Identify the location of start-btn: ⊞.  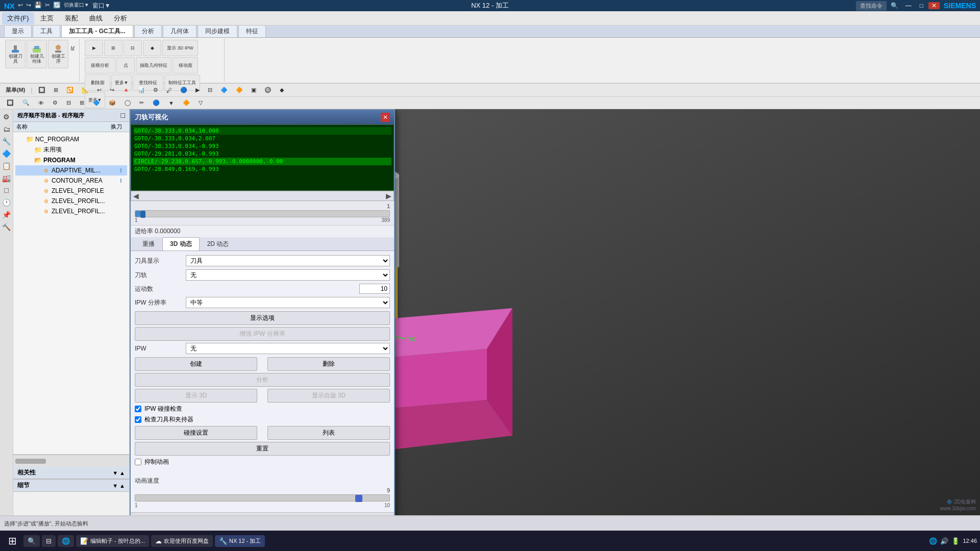
(12, 541).